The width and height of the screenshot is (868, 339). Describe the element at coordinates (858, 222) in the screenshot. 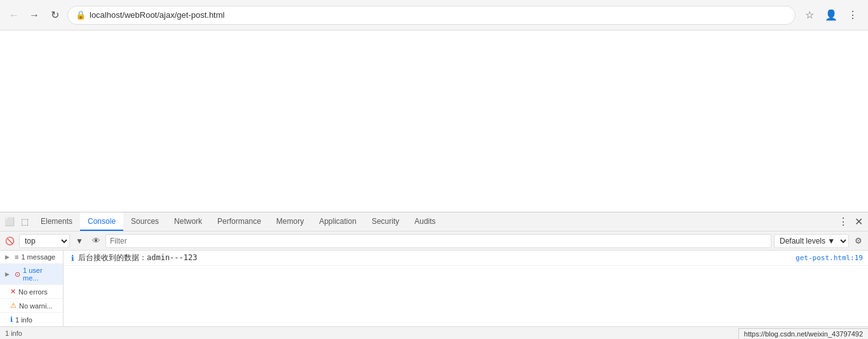

I see `devtools-close-button: ✕` at that location.